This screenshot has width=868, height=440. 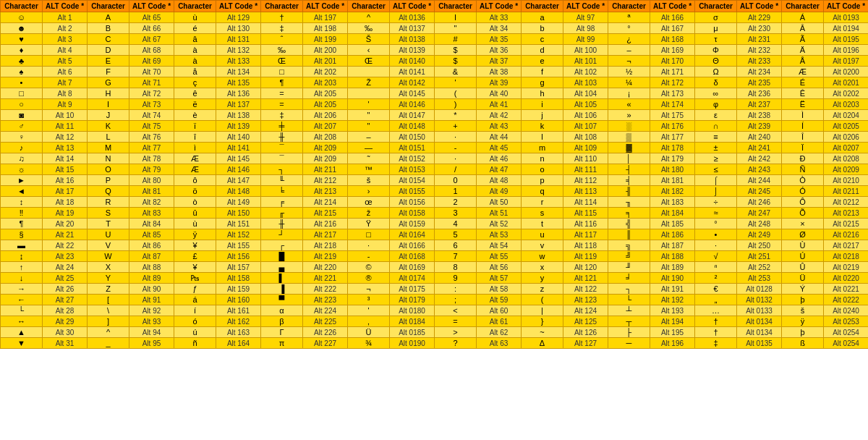 I want to click on alt-code-cell: Alt 35, so click(x=499, y=39).